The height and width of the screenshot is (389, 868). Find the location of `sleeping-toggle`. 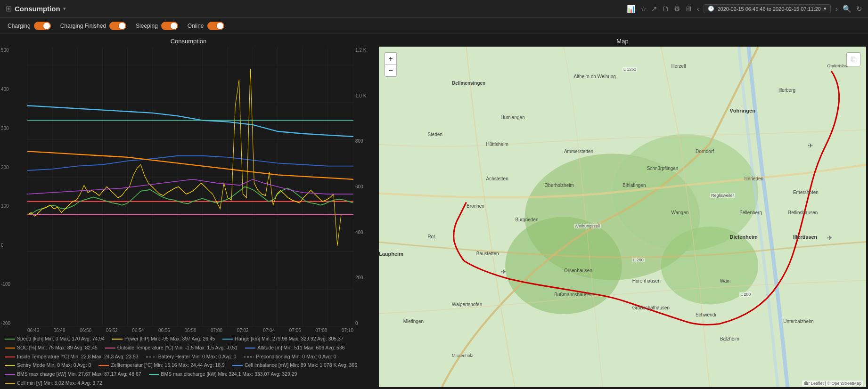

sleeping-toggle is located at coordinates (170, 26).